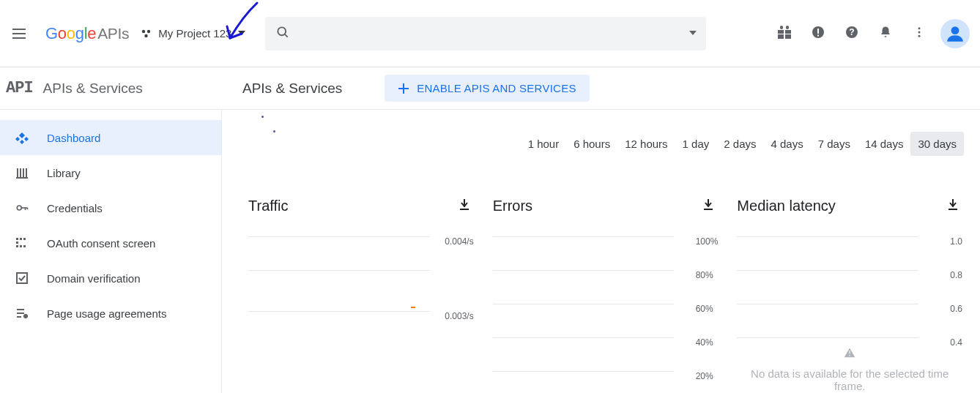 This screenshot has width=980, height=393. I want to click on sidebar-item-domain-verification: Domain verification, so click(111, 278).